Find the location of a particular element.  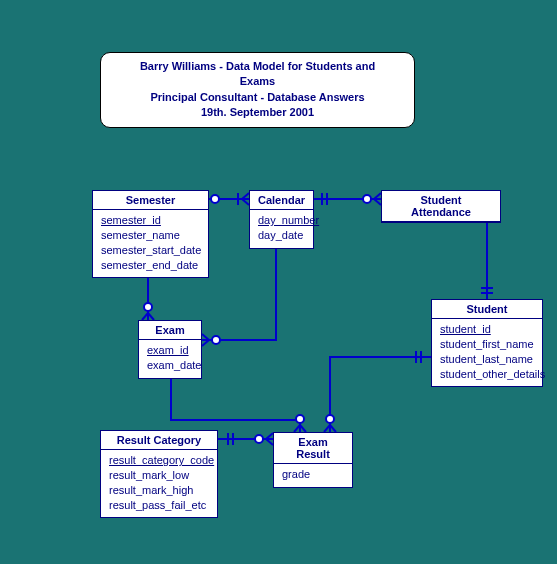

entity-body: student_id student_first_name student_la… is located at coordinates (487, 352).